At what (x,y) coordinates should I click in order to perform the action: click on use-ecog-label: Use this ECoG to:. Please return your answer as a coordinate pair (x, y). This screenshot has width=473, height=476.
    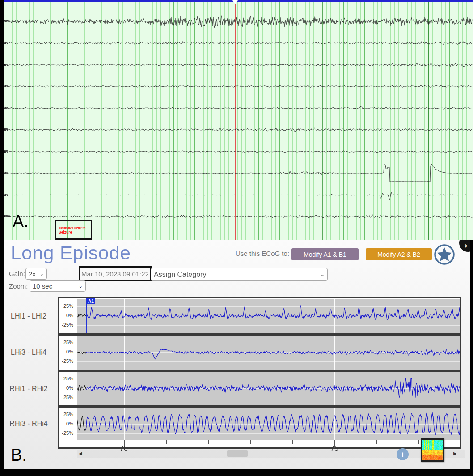
    Looking at the image, I should click on (262, 253).